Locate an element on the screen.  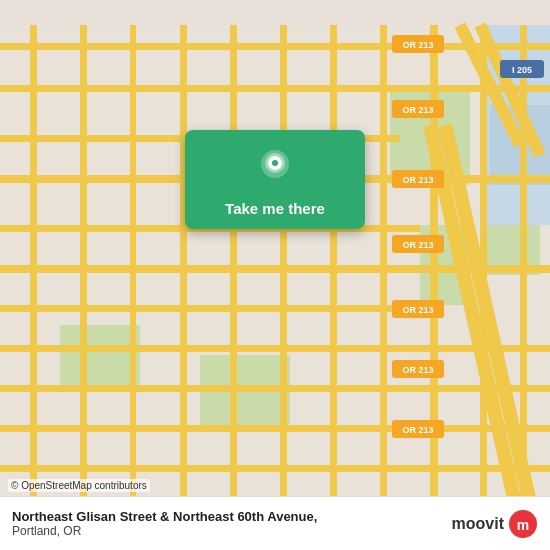
location-card: Take me there is located at coordinates (275, 180).